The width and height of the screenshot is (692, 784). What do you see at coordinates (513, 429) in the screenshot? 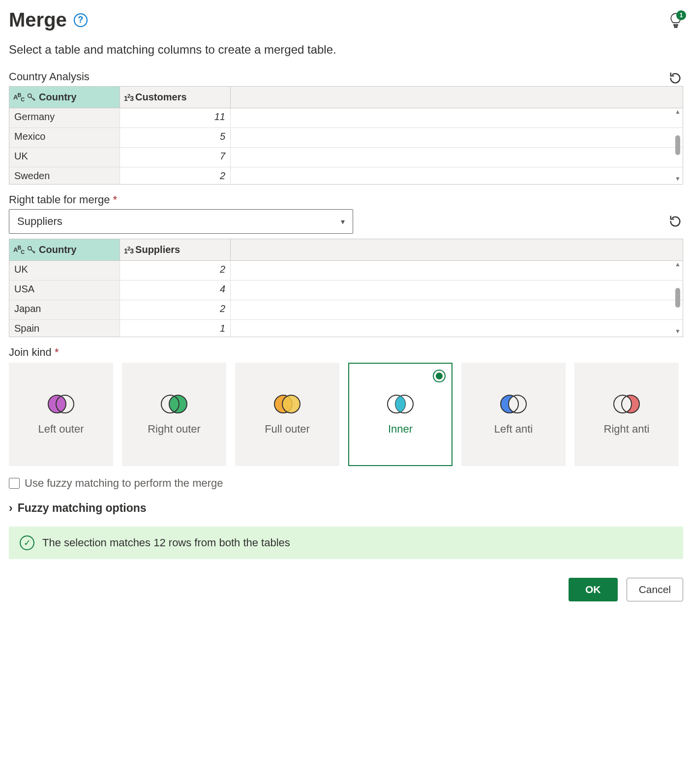
I see `join-option-label: Left anti` at bounding box center [513, 429].